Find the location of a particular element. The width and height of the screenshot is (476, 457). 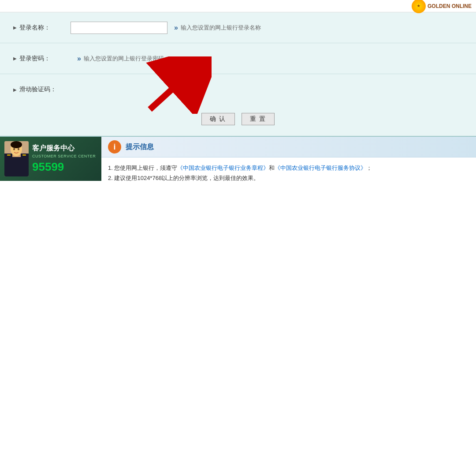

info-content: 1. 您使用网上银行，须遵守《中国农业银行电子银行业务章程》和《中国农业银行电子… is located at coordinates (289, 173).